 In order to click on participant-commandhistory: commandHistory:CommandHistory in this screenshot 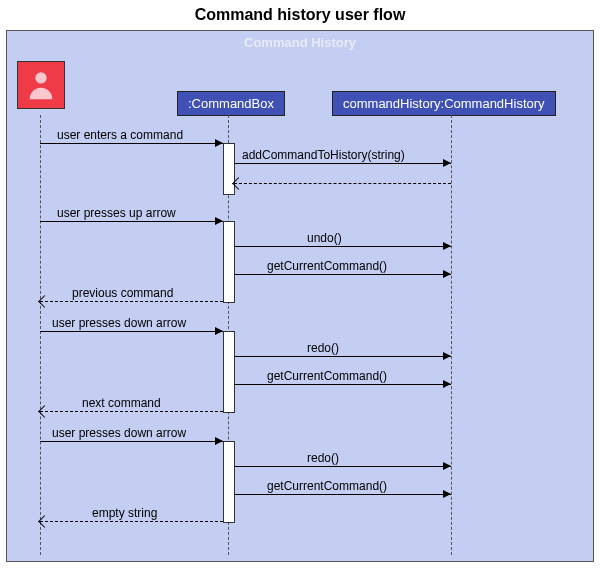, I will do `click(444, 104)`.